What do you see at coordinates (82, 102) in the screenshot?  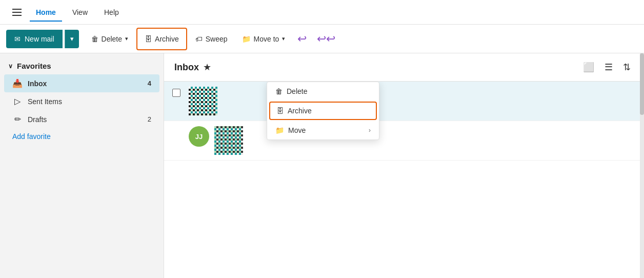 I see `sidebar-item-sent: ▷ Sent Items` at bounding box center [82, 102].